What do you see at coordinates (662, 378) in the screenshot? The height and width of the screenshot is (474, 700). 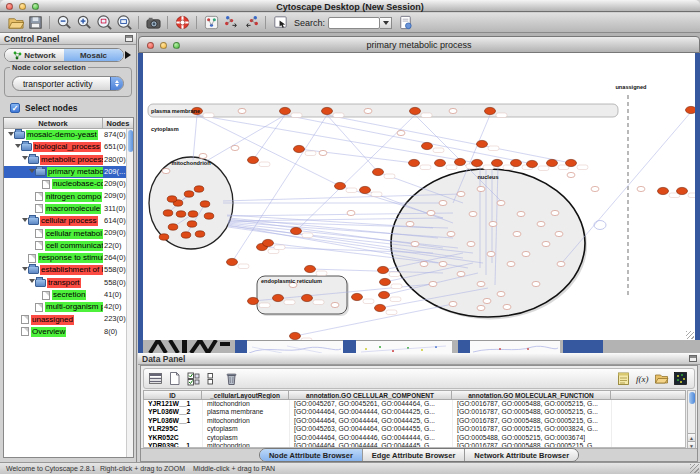 I see `import-attributes-icon` at bounding box center [662, 378].